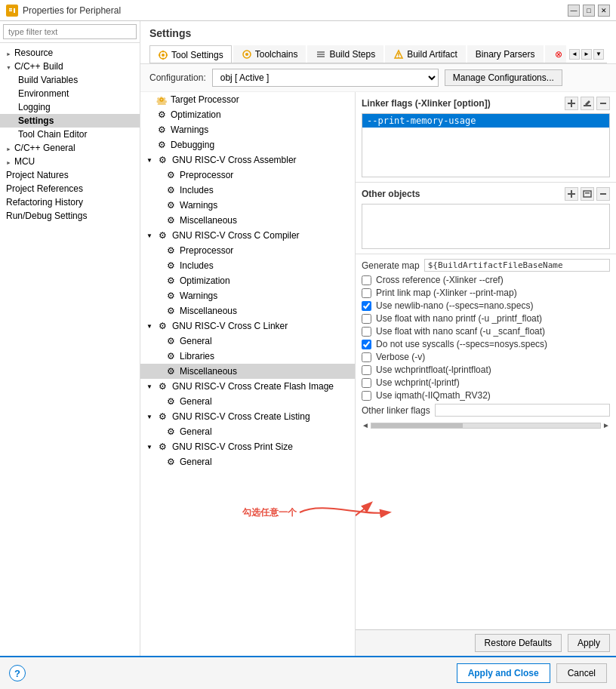 The width and height of the screenshot is (616, 689). Describe the element at coordinates (69, 121) in the screenshot. I see `sidebar-item-settings: Settings` at that location.